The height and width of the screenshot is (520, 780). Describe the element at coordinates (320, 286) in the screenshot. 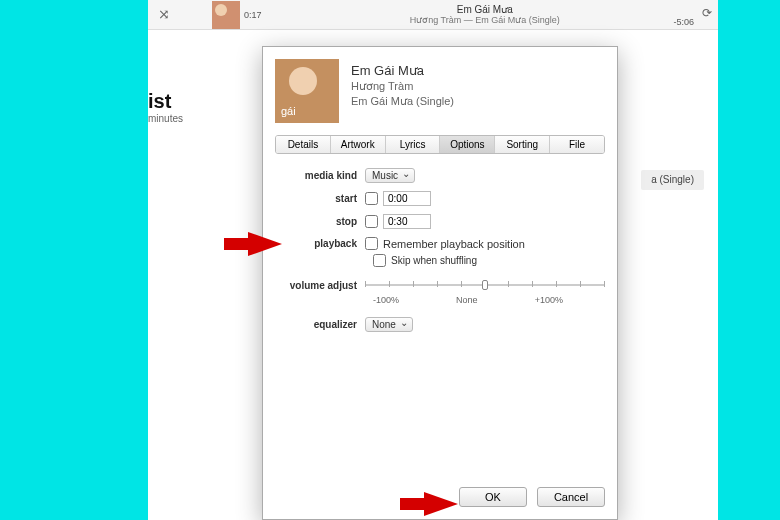

I see `volume-adjust-label: volume adjust` at that location.